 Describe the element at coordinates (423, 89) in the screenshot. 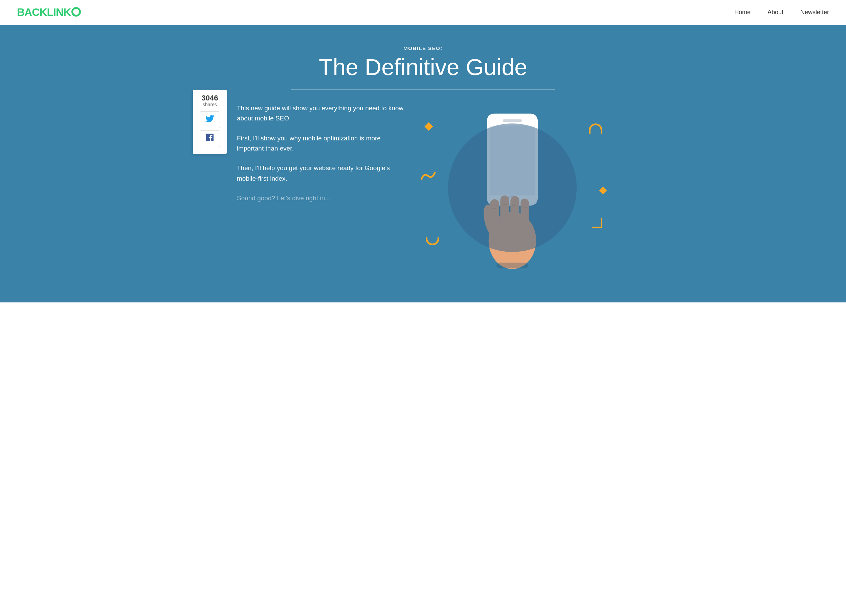

I see `hero-divider` at that location.